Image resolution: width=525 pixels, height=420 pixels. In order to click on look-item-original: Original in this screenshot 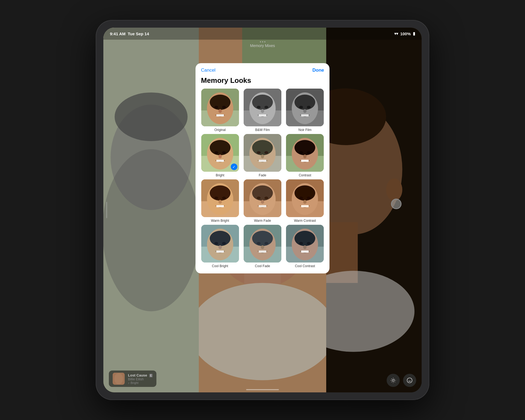, I will do `click(220, 110)`.